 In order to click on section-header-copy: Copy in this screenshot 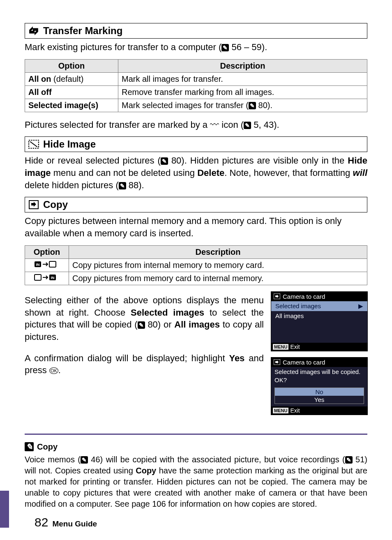, I will do `click(196, 205)`.